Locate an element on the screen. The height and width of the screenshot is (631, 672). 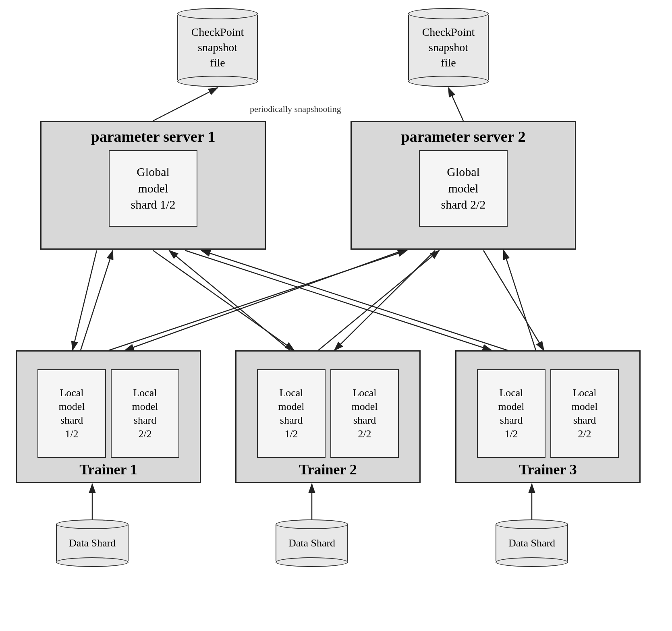
param-server-1-title: parameter server 1 is located at coordinates (153, 137).